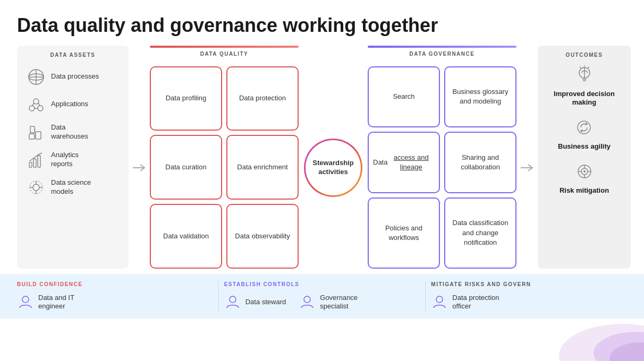 The height and width of the screenshot is (361, 644). What do you see at coordinates (584, 177) in the screenshot?
I see `outcome-risk: Risk mitigation` at bounding box center [584, 177].